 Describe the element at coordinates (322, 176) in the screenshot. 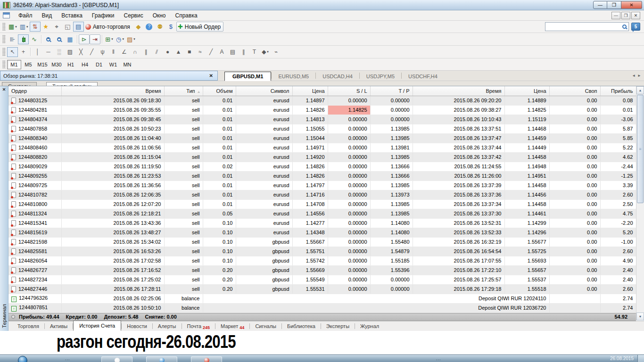

I see `table-row: 12448092552015.08.26 11:23:53sell0.01eur…` at that location.